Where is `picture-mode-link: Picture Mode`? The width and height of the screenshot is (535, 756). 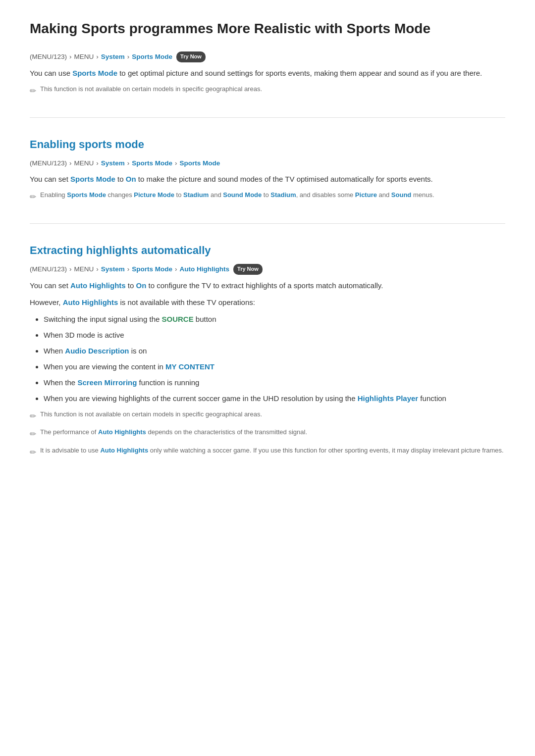 picture-mode-link: Picture Mode is located at coordinates (154, 195).